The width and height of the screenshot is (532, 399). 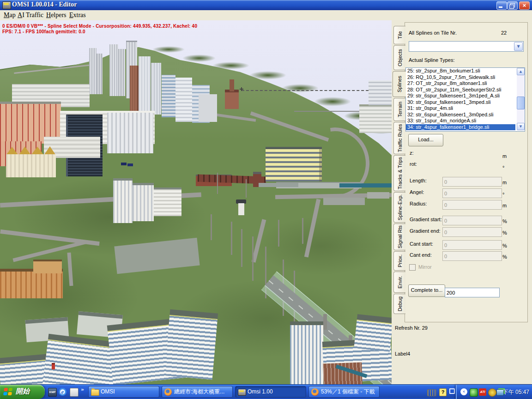 What do you see at coordinates (124, 164) in the screenshot?
I see `scene-car` at bounding box center [124, 164].